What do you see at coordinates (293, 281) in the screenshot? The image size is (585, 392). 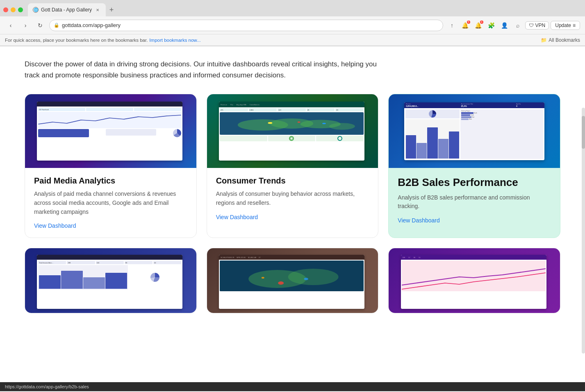 I see `card-5-image: 24,345,079,063.78 NPR 472.85 $1,485,548 …` at bounding box center [293, 281].